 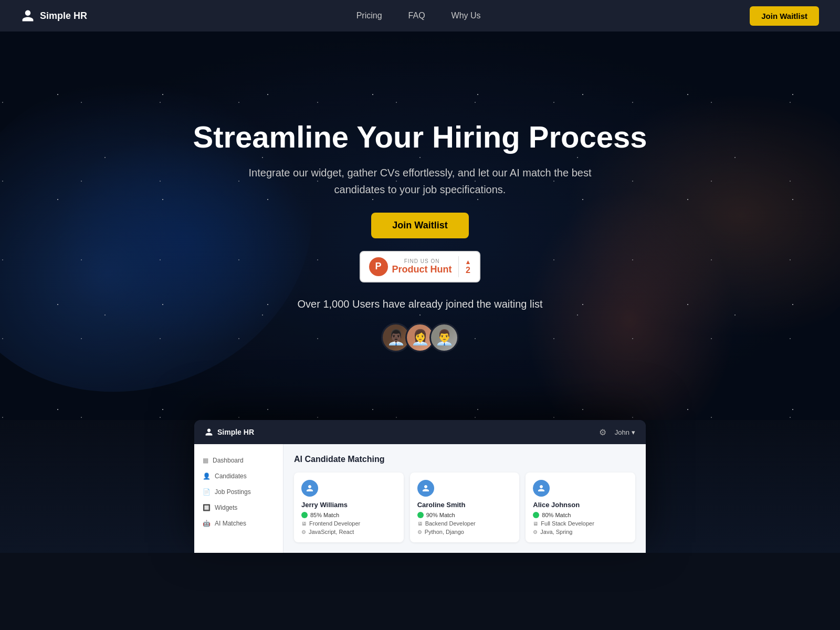 I want to click on dashboard-username: John, so click(x=622, y=433).